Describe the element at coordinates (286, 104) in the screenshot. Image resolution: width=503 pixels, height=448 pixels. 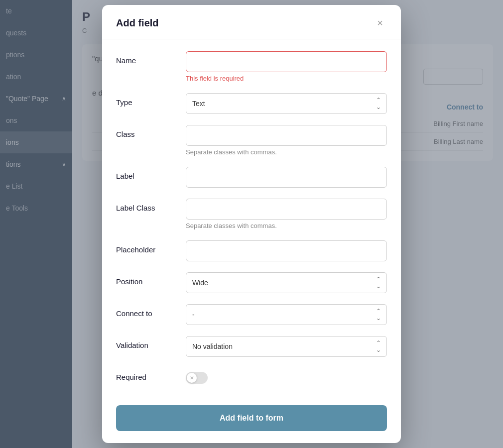
I see `type-select: Text Email Number Phone Textarea Select …` at that location.